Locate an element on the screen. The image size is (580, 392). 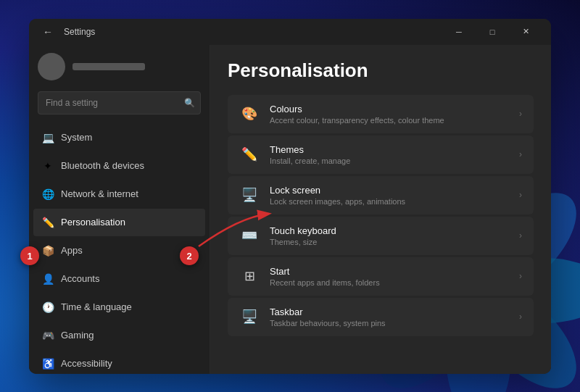
taskbar-chevron-icon: › is located at coordinates (521, 317).